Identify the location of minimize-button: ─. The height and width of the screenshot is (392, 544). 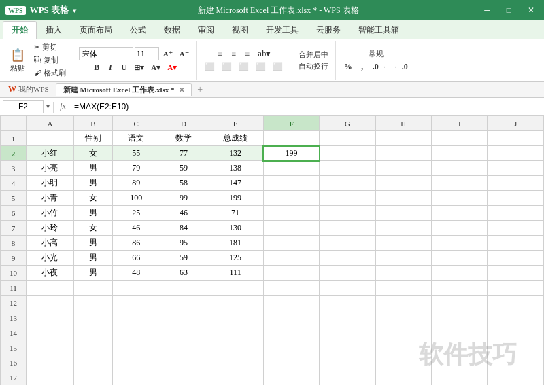
(487, 11).